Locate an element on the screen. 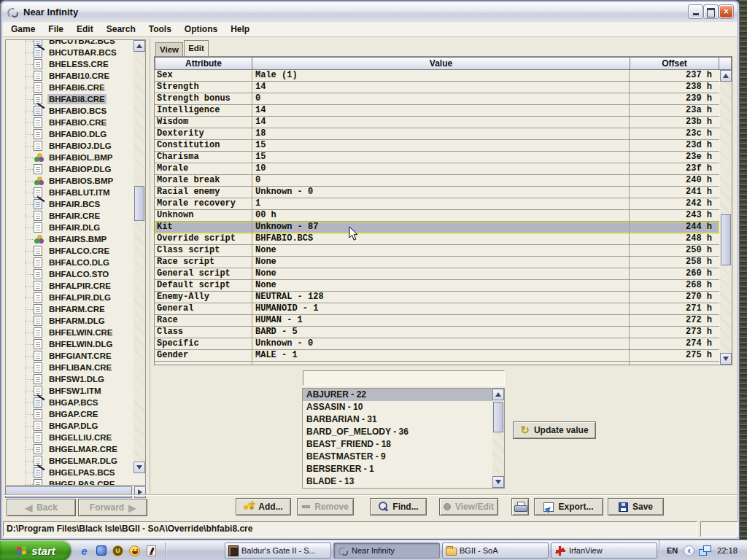  forward-button: Forward ▶ is located at coordinates (112, 508).